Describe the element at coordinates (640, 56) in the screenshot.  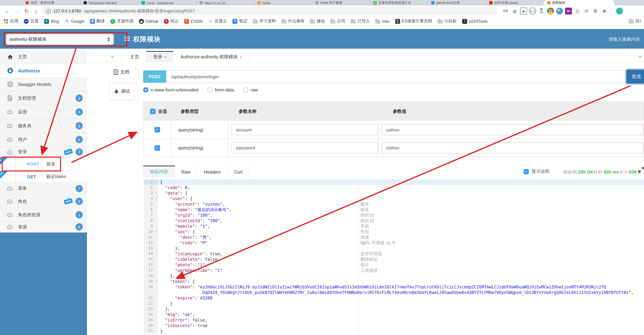
I see `collapse-right-icon: »` at that location.